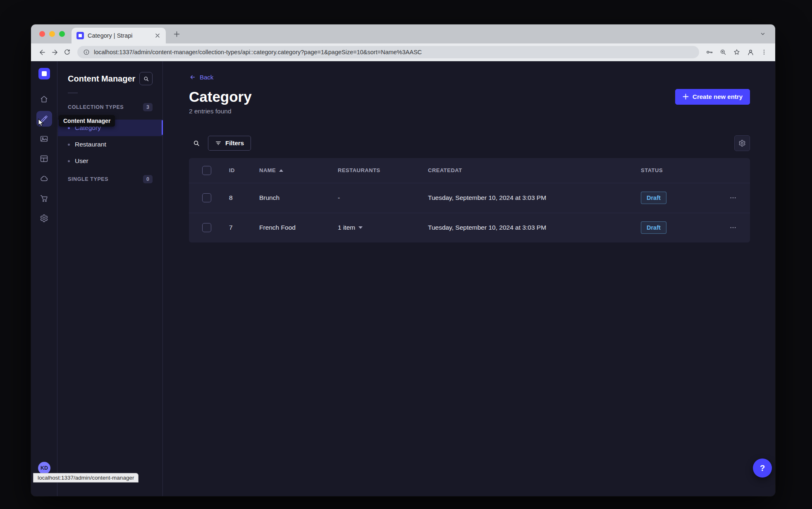 Image resolution: width=812 pixels, height=509 pixels. What do you see at coordinates (470, 198) in the screenshot?
I see `table-row: 8 Brunch - Tuesday, September 10, 2024 a…` at bounding box center [470, 198].